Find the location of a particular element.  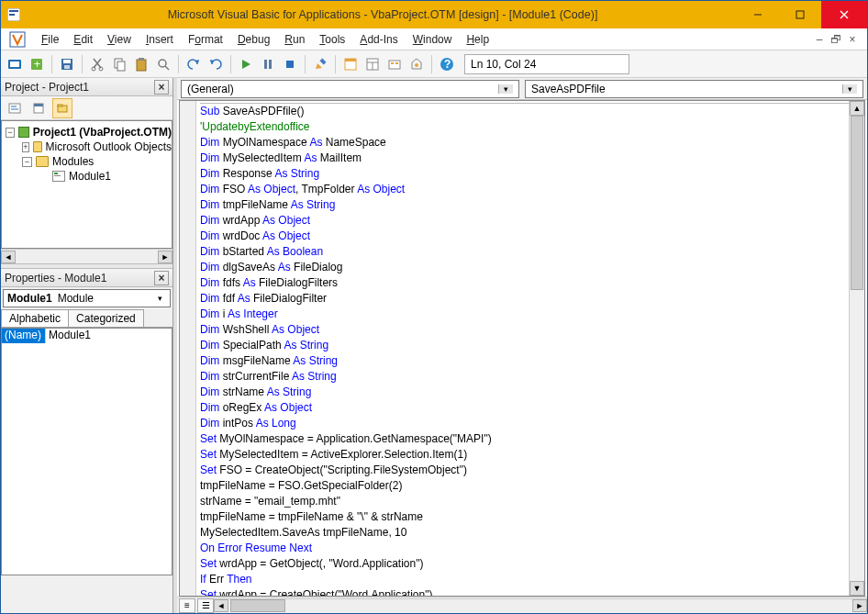

menu-window: Window is located at coordinates (433, 39).